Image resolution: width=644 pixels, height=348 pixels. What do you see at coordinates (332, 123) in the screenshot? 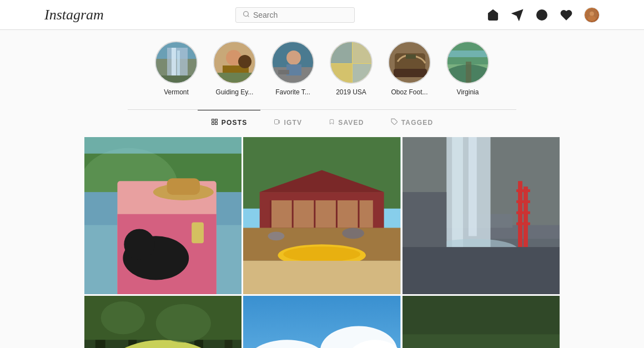
I see `bookmark-icon` at bounding box center [332, 123].